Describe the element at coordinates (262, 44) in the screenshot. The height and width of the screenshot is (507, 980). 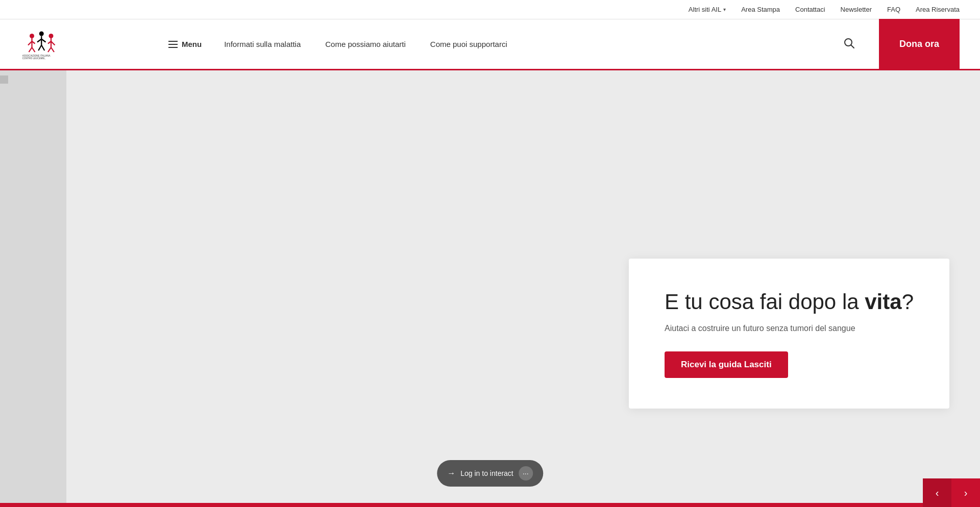
I see `nav-informati-link: Informati sulla malattia` at that location.